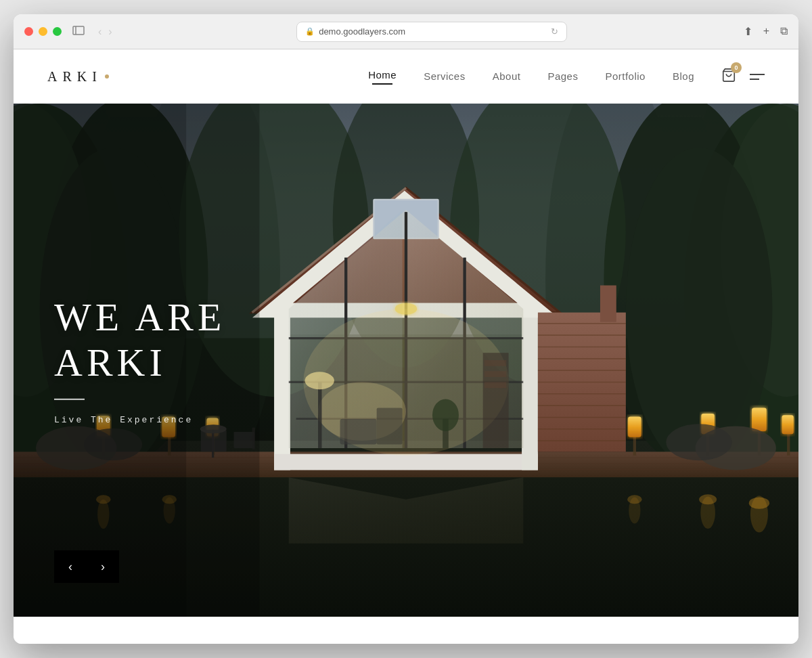 The image size is (812, 658). I want to click on browser-action-buttons: ⬆ + ⧉, so click(766, 31).